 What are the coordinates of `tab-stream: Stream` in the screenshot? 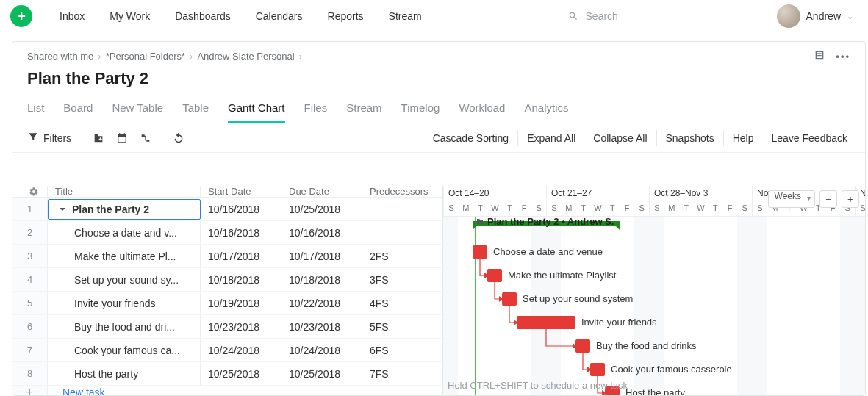 It's located at (364, 110).